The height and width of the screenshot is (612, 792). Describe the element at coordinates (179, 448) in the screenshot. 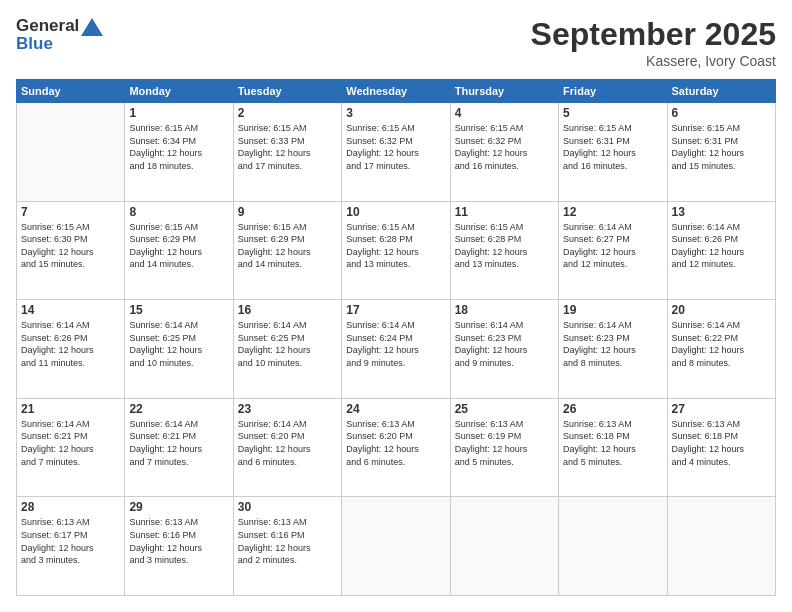

I see `day-cell: 22Sunrise: 6:14 AMSunset: 6:21 PMDayligh…` at that location.